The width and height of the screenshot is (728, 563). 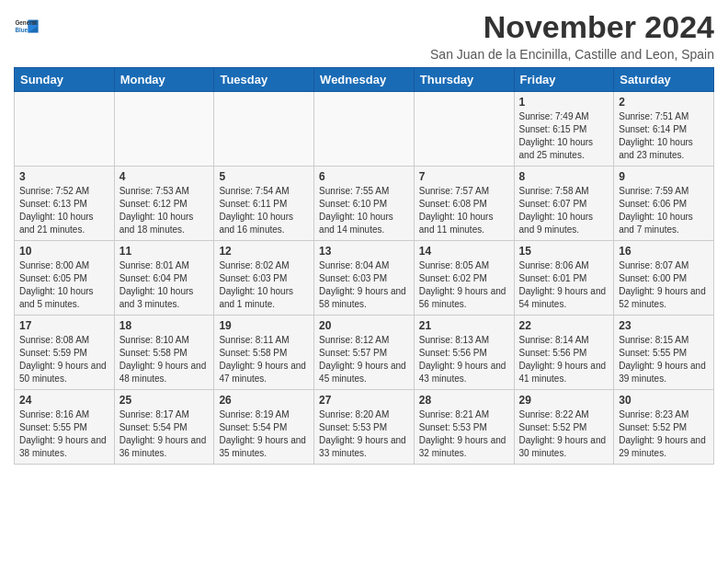 What do you see at coordinates (564, 434) in the screenshot?
I see `day-info: Sunrise: 8:22 AM Sunset: 5:52 PM Dayligh…` at bounding box center [564, 434].